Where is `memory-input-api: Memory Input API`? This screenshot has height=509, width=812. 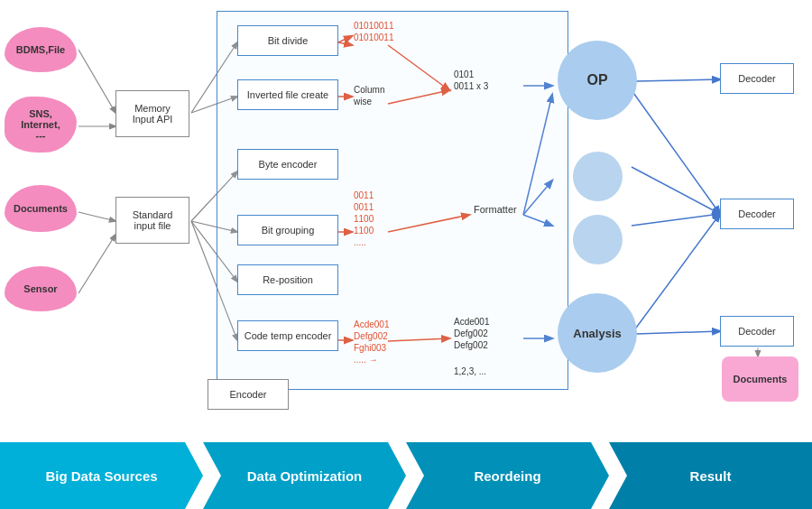 memory-input-api: Memory Input API is located at coordinates (152, 114).